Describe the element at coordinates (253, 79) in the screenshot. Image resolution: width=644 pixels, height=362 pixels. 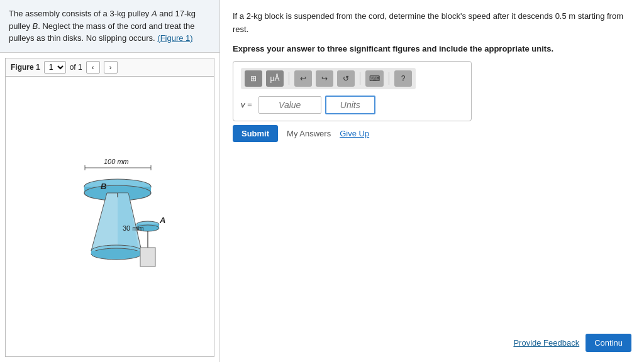
I see `grid-icon: ⊞` at that location.